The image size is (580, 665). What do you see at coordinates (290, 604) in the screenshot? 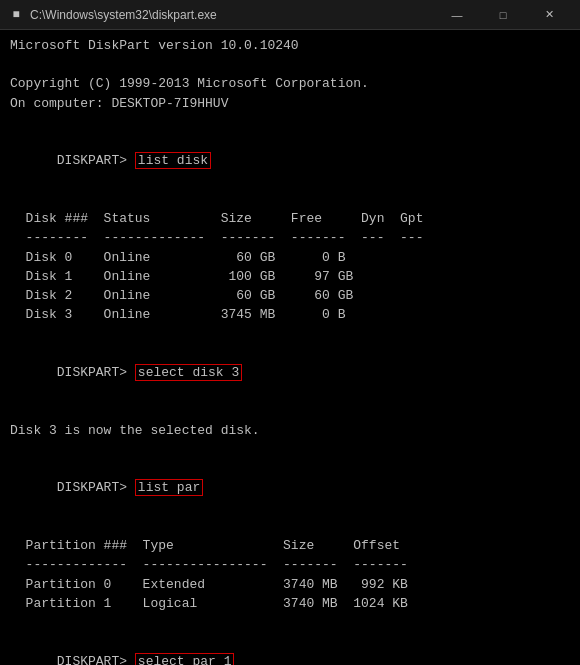
I see `partition-1-row: Partition 1 Logical 3740 MB 1024 KB` at bounding box center [290, 604].